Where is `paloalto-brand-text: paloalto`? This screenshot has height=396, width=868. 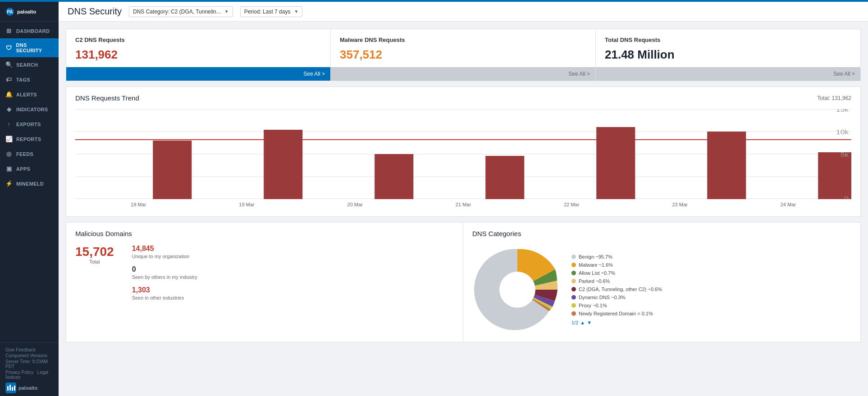
paloalto-brand-text: paloalto is located at coordinates (28, 388).